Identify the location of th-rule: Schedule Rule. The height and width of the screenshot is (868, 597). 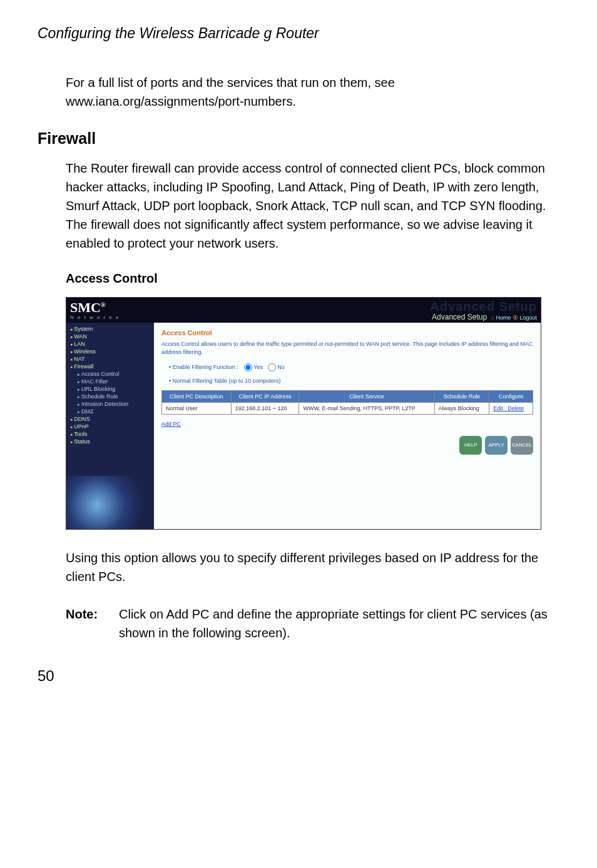
(462, 396).